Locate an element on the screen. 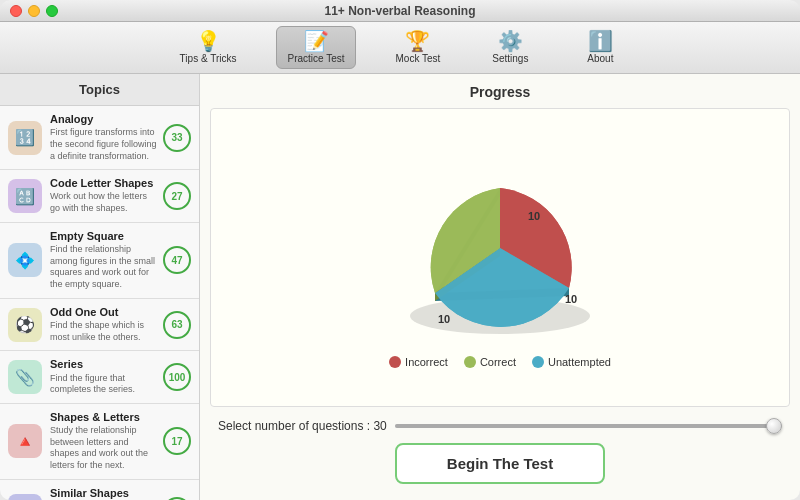 The width and height of the screenshot is (800, 500). toolbar: 💡 Tips & Tricks 📝 Practice Test 🏆 Mock T… is located at coordinates (400, 48).